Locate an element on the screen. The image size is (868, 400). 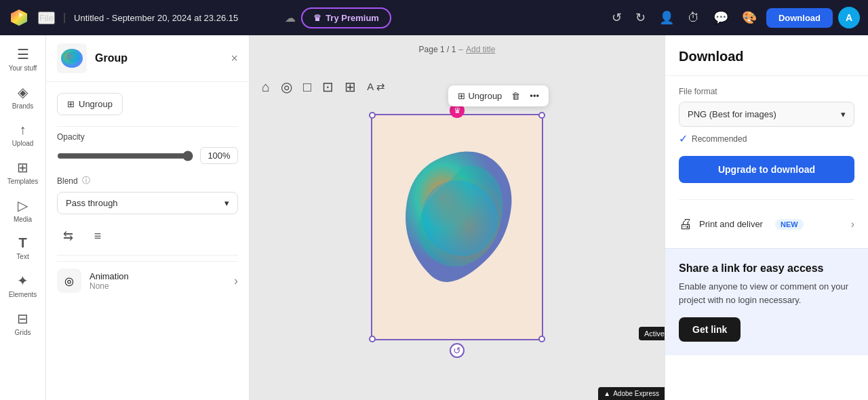
blob-graphic is located at coordinates (457, 227).